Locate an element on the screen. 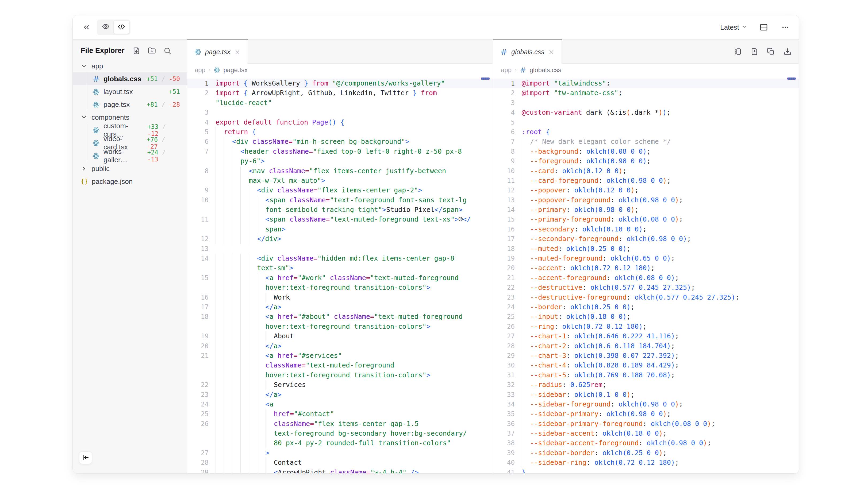  tree-item-label: public is located at coordinates (100, 169).